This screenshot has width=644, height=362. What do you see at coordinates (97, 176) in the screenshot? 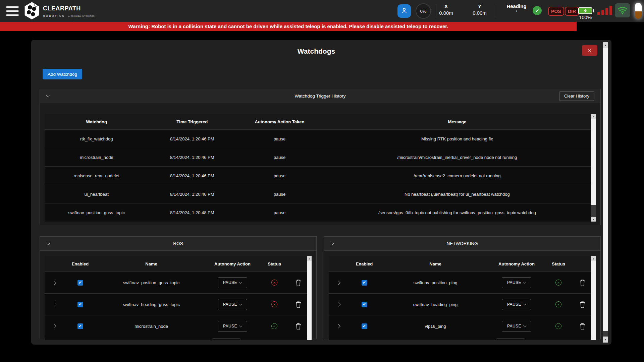
I see `history-watchdog-name: realsense_rear_nodelet` at bounding box center [97, 176].